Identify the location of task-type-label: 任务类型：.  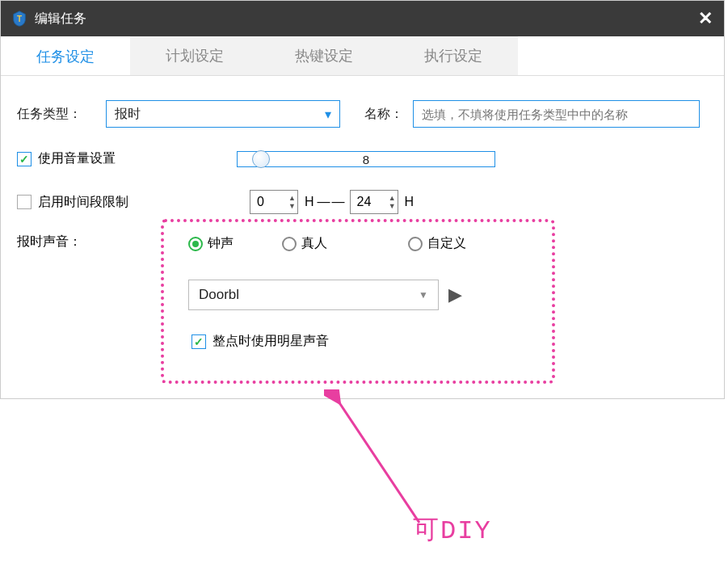
(61, 115).